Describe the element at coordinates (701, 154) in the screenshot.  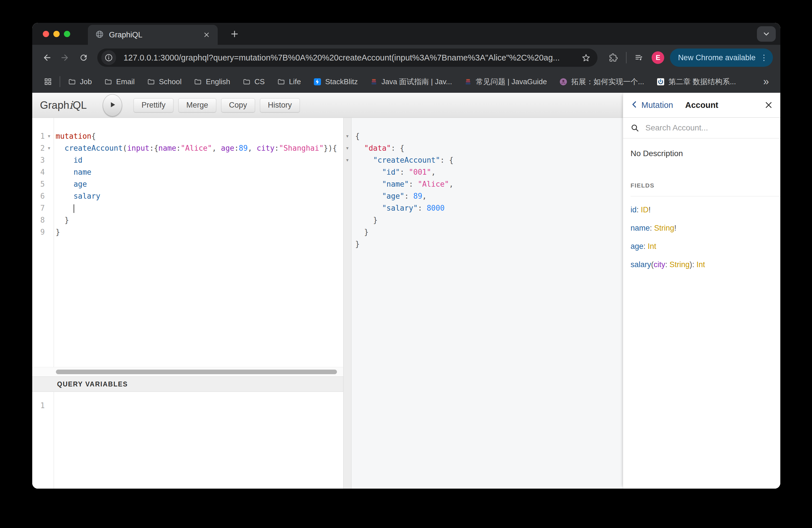
I see `type-description: No Description` at that location.